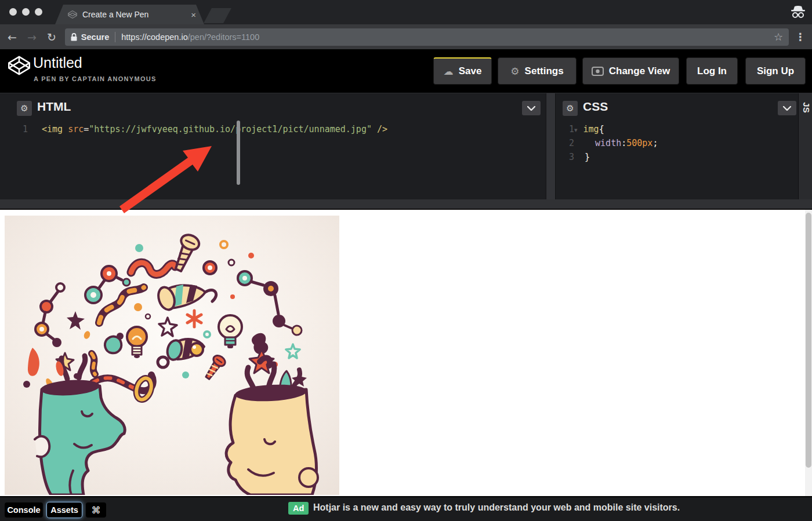 This screenshot has width=812, height=521. What do you see at coordinates (96, 510) in the screenshot?
I see `command-icon: ⌘` at bounding box center [96, 510].